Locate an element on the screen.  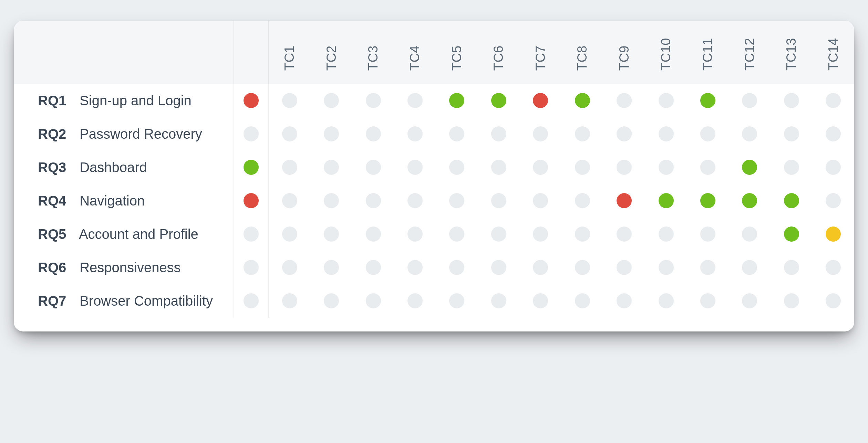
column-header-tc4: TC4 is located at coordinates (415, 52).